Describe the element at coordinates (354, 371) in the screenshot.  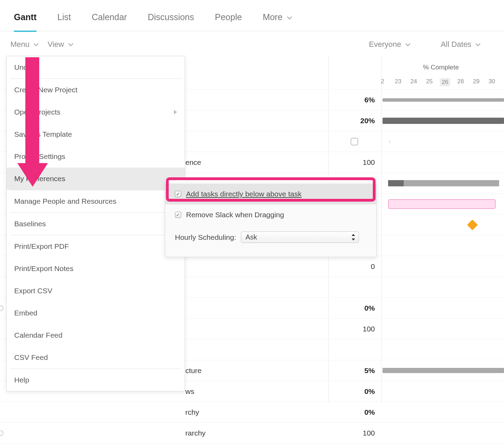
I see `percent-cell: 5%` at that location.